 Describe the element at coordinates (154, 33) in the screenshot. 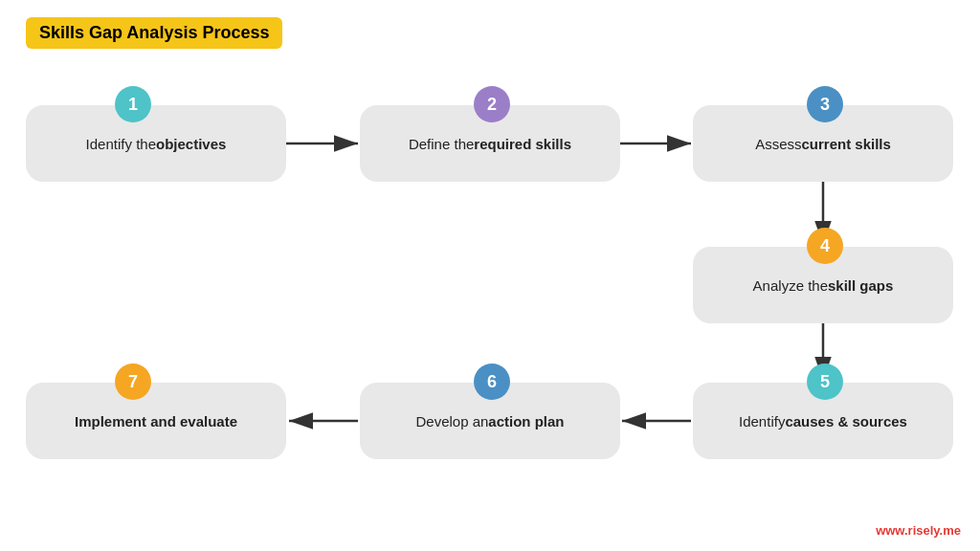

I see `page-title: Skills Gap Analysis Process` at that location.